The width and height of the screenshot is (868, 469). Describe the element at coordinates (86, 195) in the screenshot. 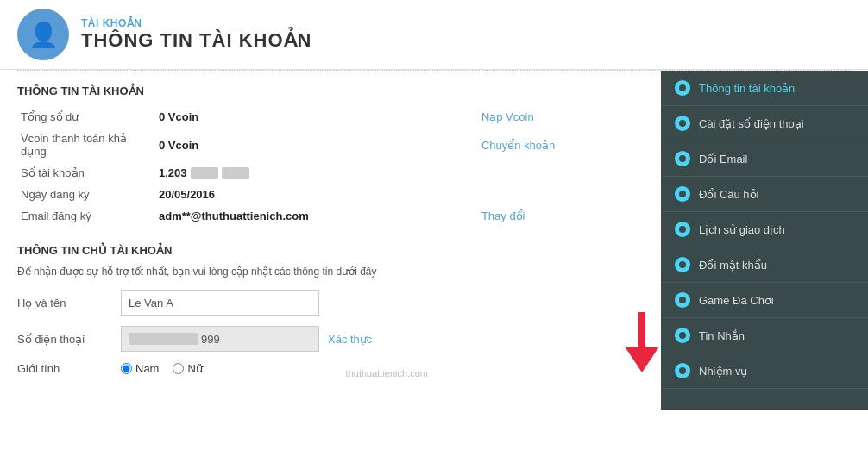

I see `label-ngay-dang-ky: Ngày đăng ký` at that location.